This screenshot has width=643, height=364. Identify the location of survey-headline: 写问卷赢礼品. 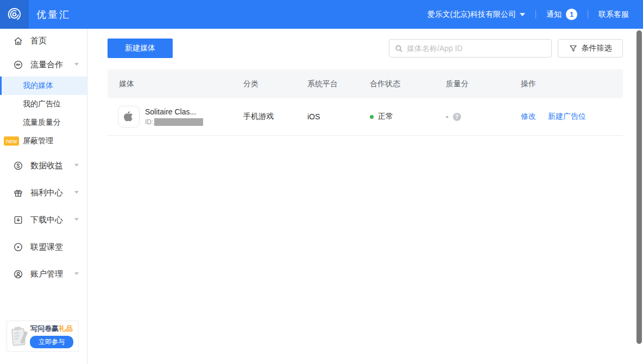
(52, 329).